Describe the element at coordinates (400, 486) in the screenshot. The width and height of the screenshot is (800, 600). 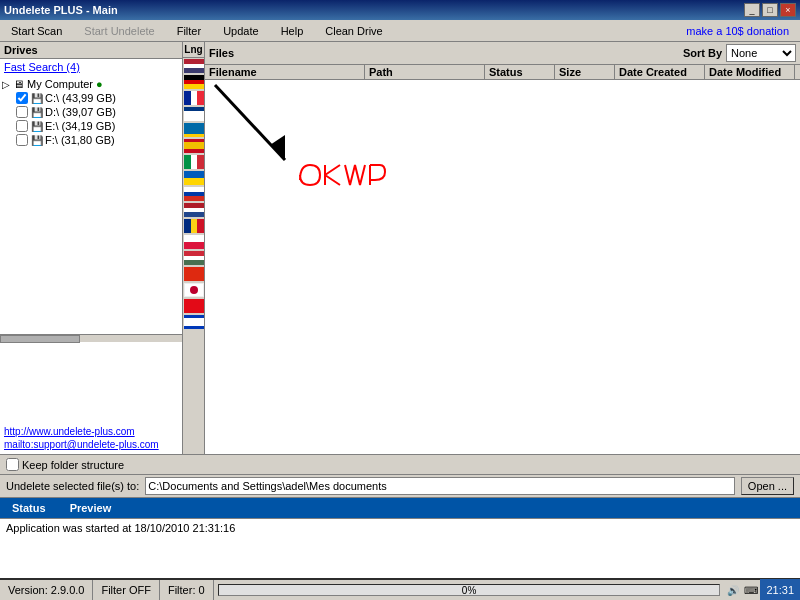
I see `undelete-row: Undelete selected file(s) to: Open ...` at that location.